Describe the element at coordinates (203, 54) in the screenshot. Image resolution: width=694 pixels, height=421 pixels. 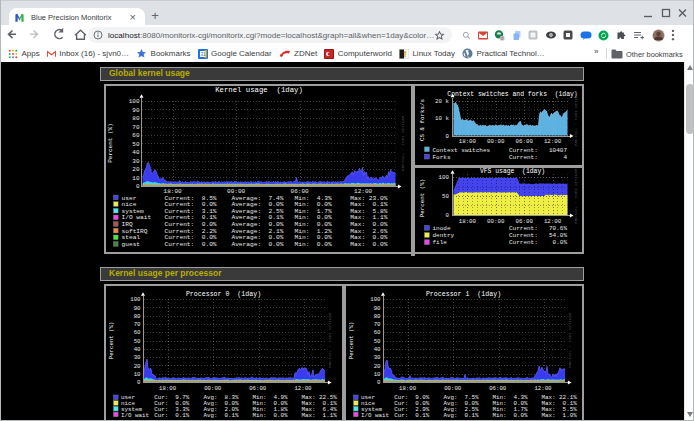
I see `svg-text: 31` at that location.